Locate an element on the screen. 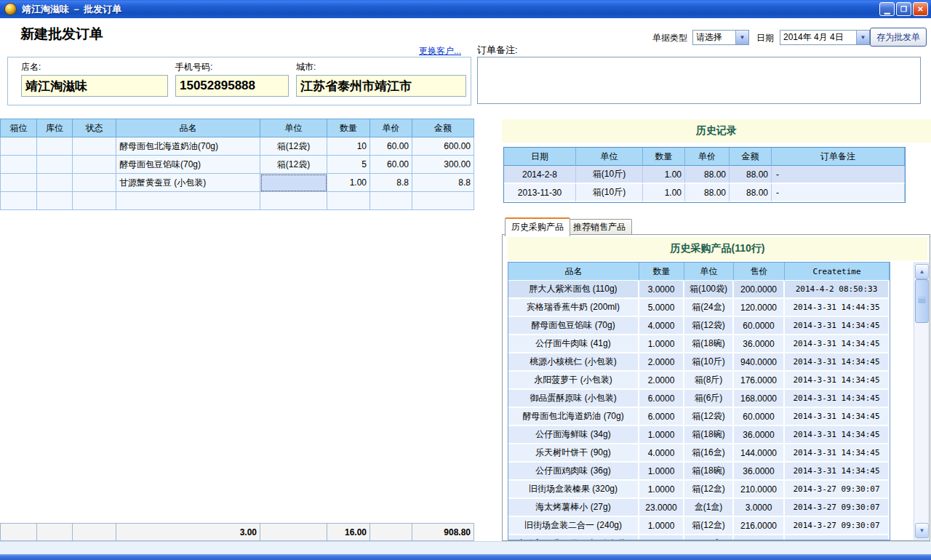 The height and width of the screenshot is (560, 931). store-name-field is located at coordinates (95, 86).